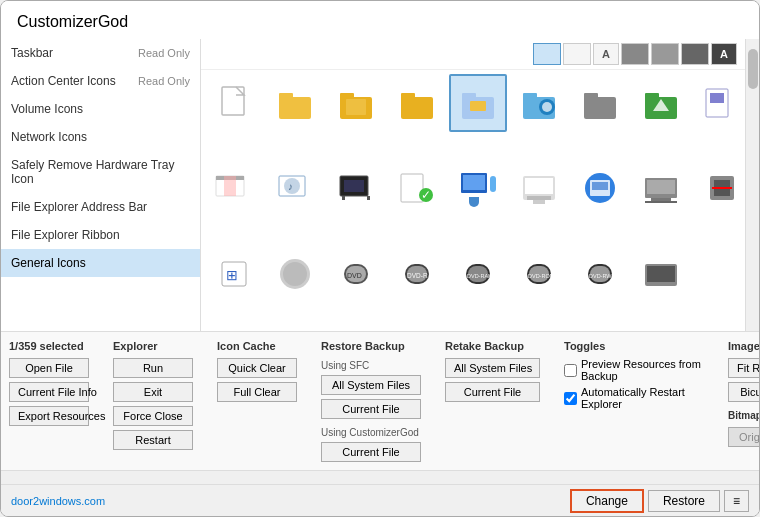 The image size is (760, 517). What do you see at coordinates (478, 103) in the screenshot?
I see `icon-cell-selected` at bounding box center [478, 103].